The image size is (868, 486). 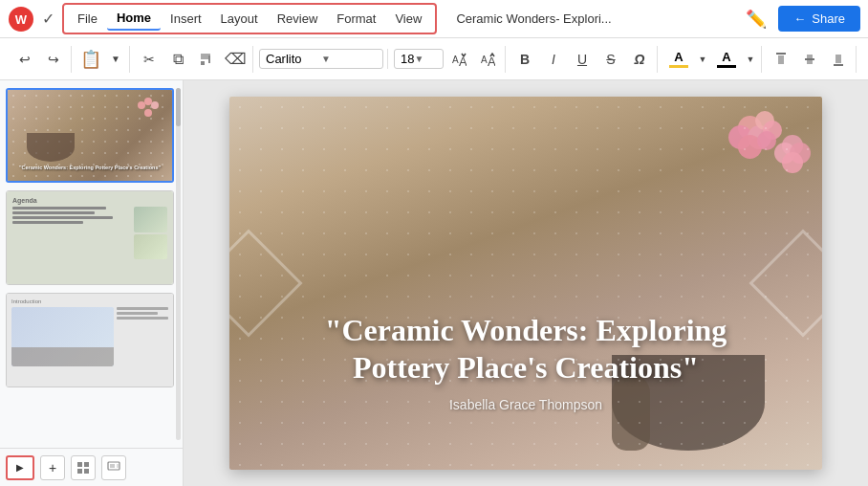 What do you see at coordinates (134, 19) in the screenshot?
I see `menu-home: Home` at bounding box center [134, 19].